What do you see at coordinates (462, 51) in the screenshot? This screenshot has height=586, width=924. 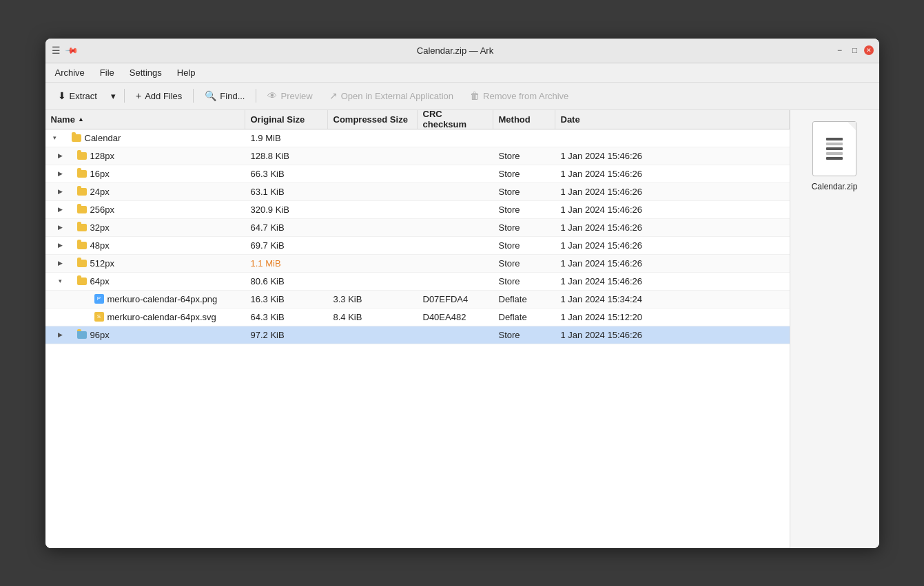 I see `titlebar: ☰ 📌 Calendar.zip — Ark − □ ✕` at bounding box center [462, 51].